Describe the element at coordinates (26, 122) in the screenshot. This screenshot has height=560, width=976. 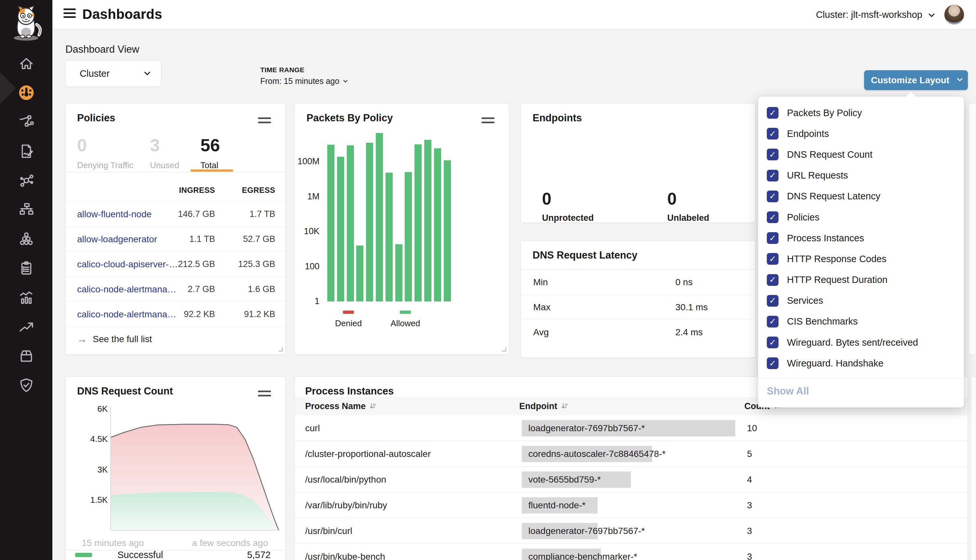
I see `sidebar-item-service-graph` at that location.